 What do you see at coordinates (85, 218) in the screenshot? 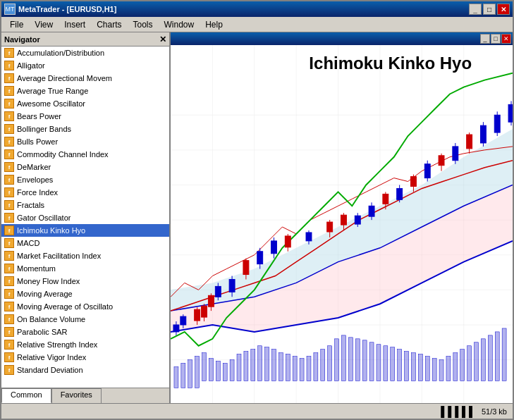
I see `nav-item: fGator Oscillator` at bounding box center [85, 218].